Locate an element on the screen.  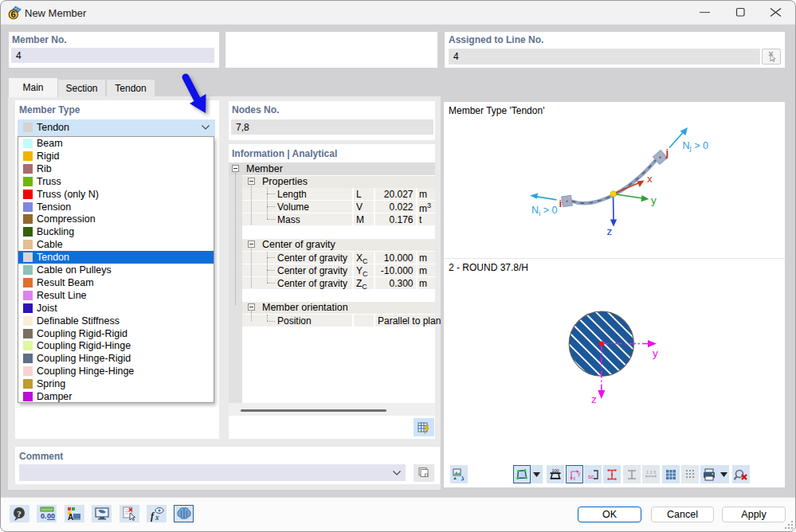
svg-text: i is located at coordinates (561, 204).